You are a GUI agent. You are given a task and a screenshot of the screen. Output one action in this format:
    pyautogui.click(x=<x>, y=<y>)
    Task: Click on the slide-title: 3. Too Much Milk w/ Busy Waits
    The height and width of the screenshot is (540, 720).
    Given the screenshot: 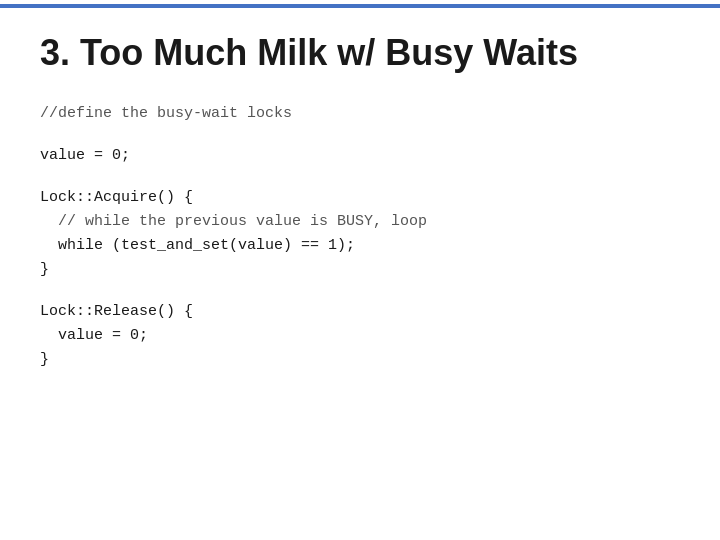 What is the action you would take?
    pyautogui.click(x=360, y=53)
    